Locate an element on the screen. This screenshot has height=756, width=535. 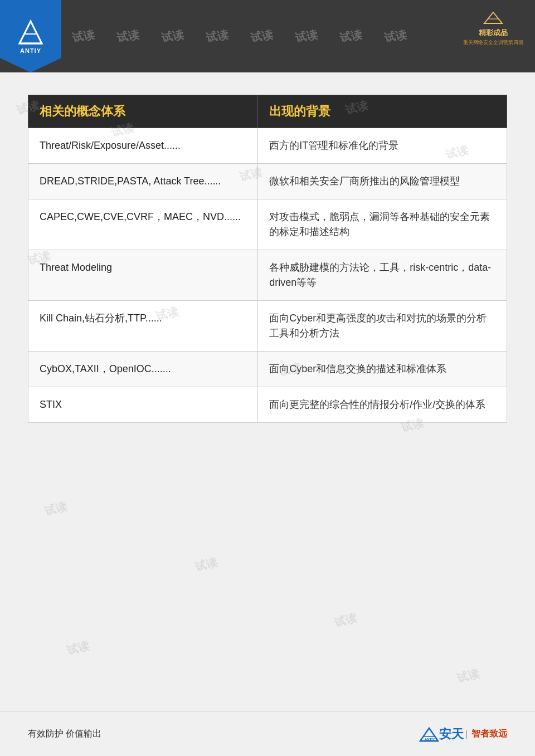
body-wm-10: 试读 is located at coordinates (56, 509).